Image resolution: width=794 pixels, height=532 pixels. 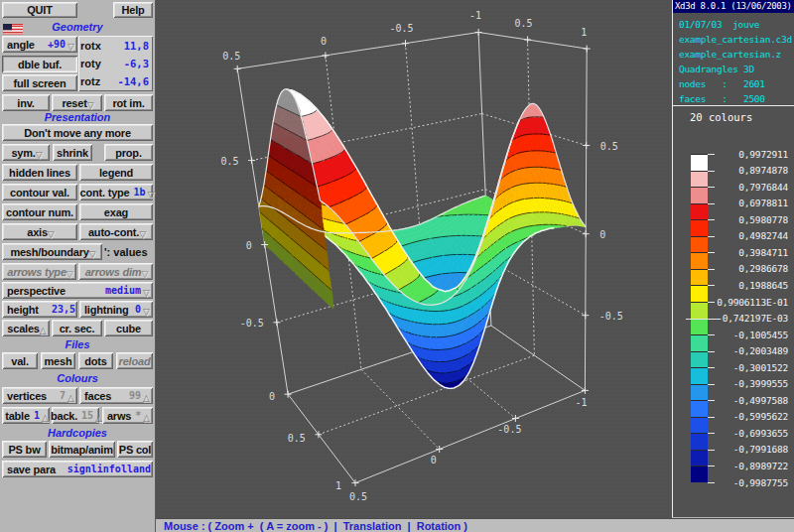 I want to click on colorbar-value: 0,9906113E-01, so click(x=752, y=302).